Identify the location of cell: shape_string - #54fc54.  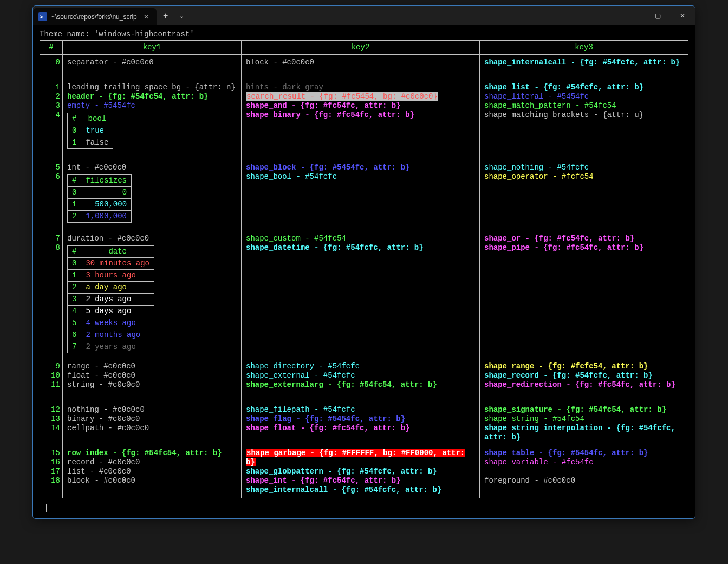
(584, 419).